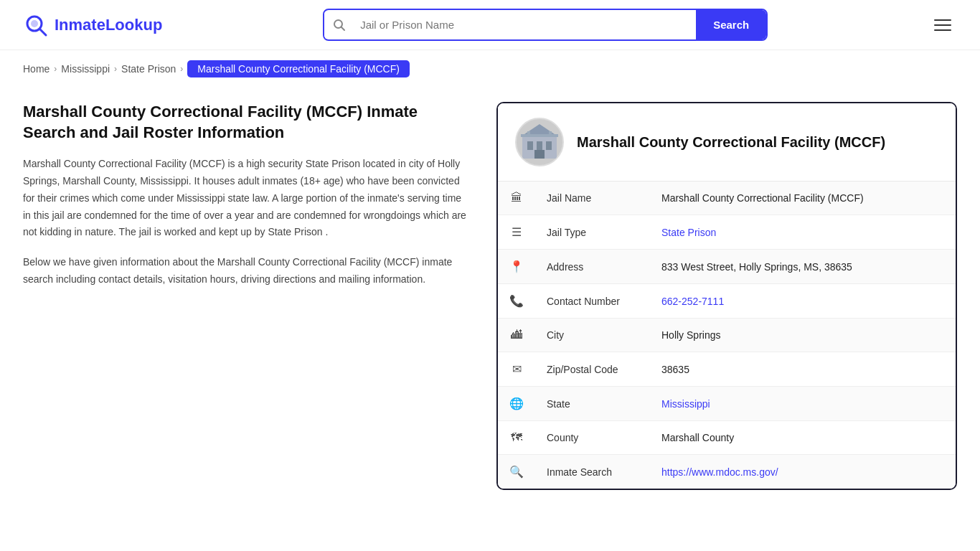 This screenshot has width=980, height=551. I want to click on row-icon: 📍, so click(517, 267).